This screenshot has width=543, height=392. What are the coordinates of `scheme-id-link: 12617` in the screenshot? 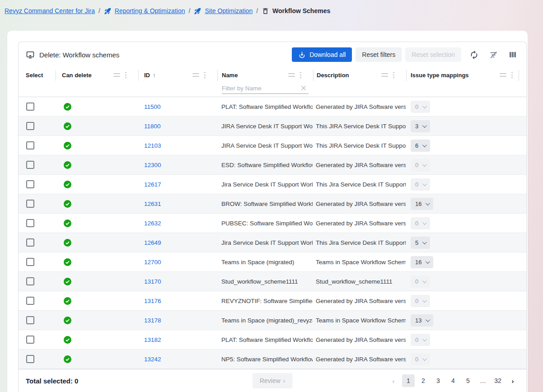 It's located at (153, 184).